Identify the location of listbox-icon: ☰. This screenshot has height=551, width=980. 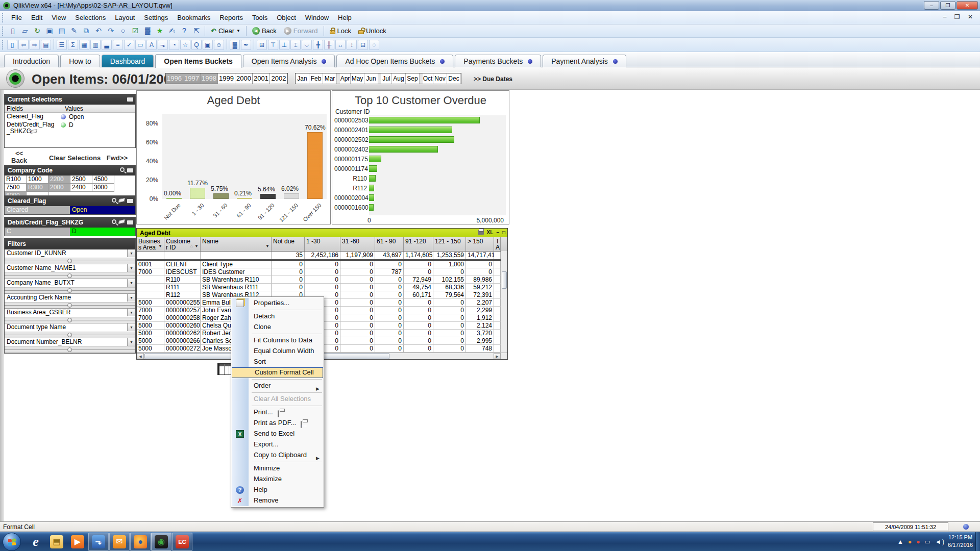
(62, 45).